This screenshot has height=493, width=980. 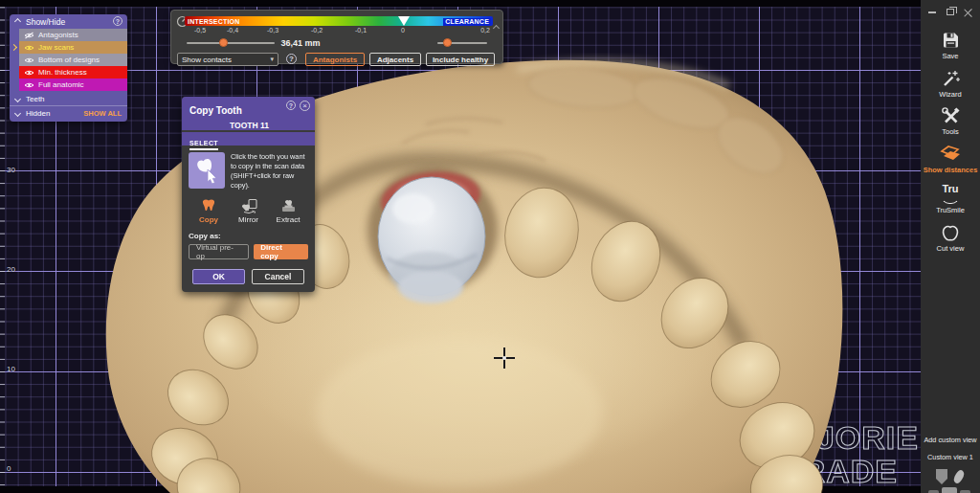 I want to click on wizard-wand-icon, so click(x=950, y=78).